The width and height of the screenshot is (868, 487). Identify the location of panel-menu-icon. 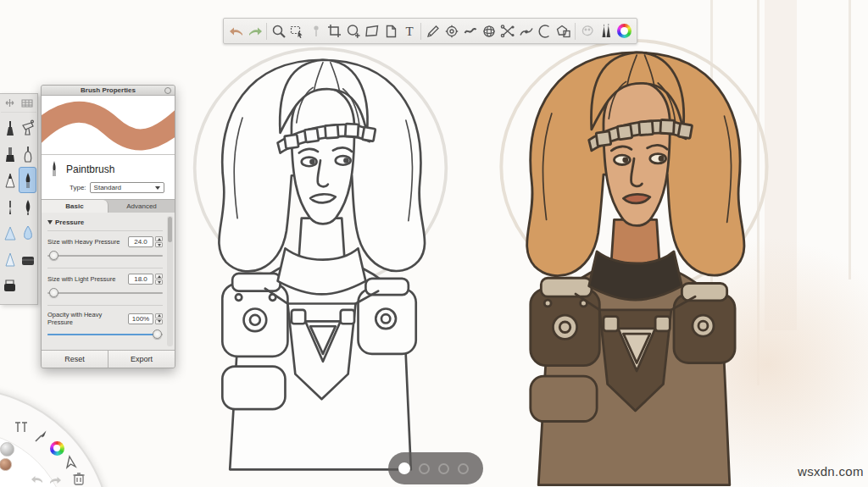
(168, 91).